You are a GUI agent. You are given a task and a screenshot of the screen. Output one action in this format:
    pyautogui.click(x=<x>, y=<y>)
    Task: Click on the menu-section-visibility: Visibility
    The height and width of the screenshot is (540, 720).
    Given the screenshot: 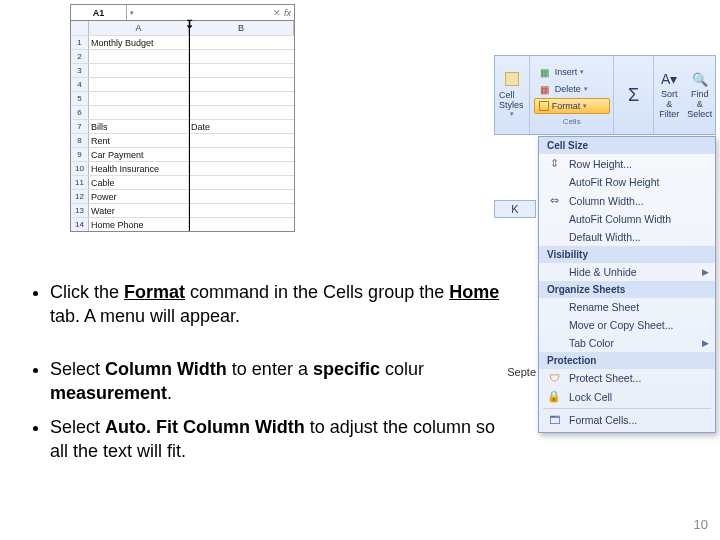 What is the action you would take?
    pyautogui.click(x=627, y=254)
    